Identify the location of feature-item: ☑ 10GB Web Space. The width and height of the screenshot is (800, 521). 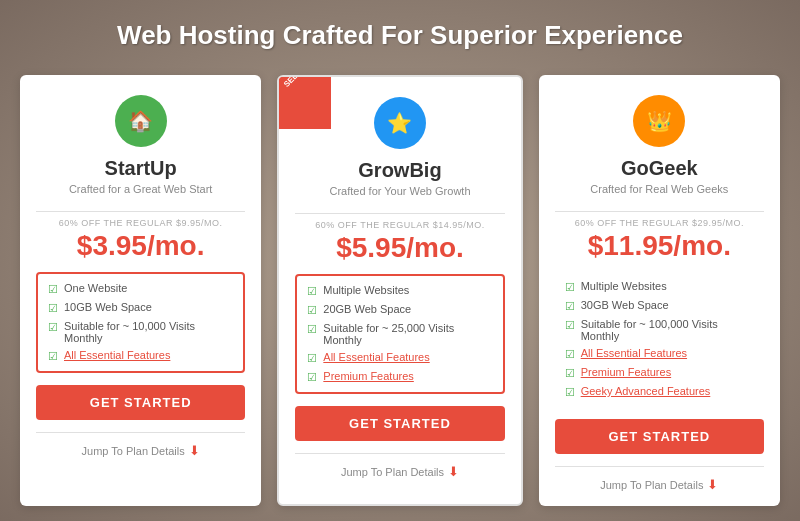
(140, 308).